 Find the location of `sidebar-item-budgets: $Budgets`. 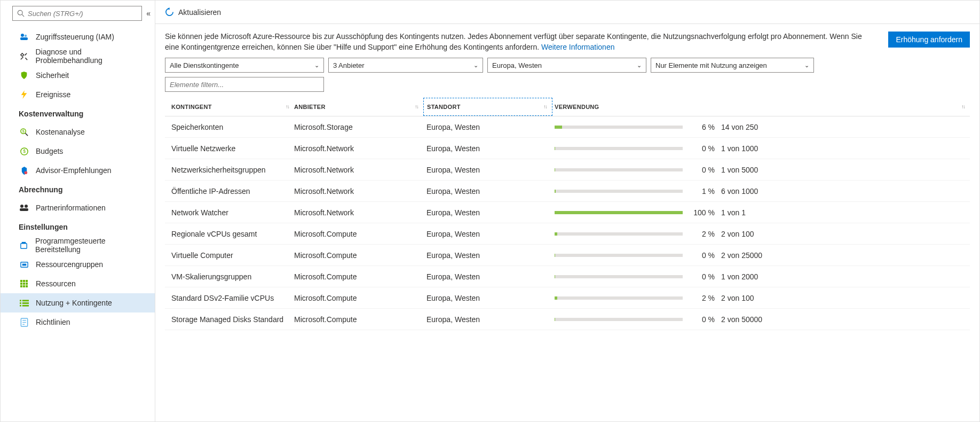

sidebar-item-budgets: $Budgets is located at coordinates (78, 151).